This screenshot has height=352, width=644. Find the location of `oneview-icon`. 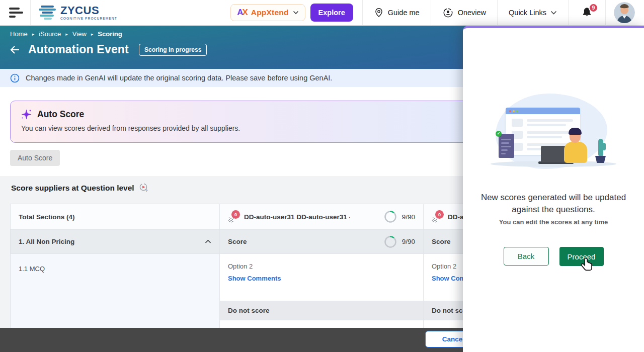

oneview-icon is located at coordinates (448, 13).